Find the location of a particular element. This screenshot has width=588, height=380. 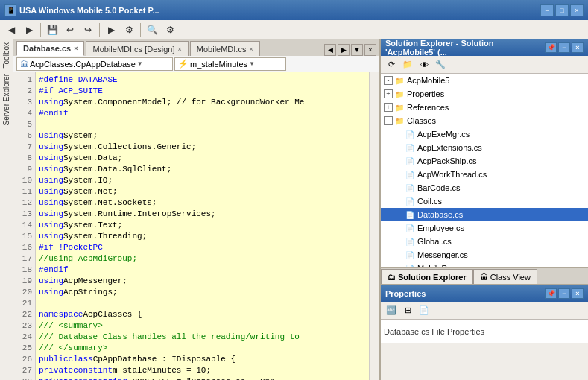

se-minimize-button: − is located at coordinates (564, 48).